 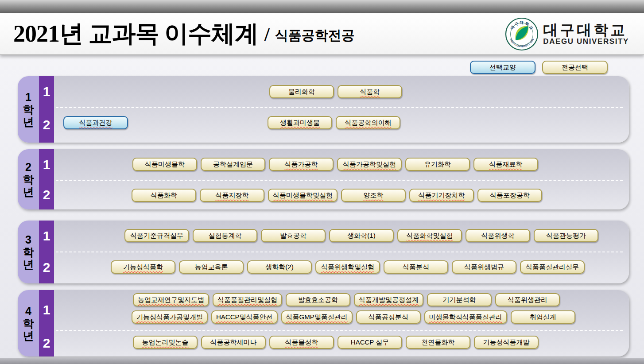 I want to click on course-box: 식품물성학, so click(x=302, y=342).